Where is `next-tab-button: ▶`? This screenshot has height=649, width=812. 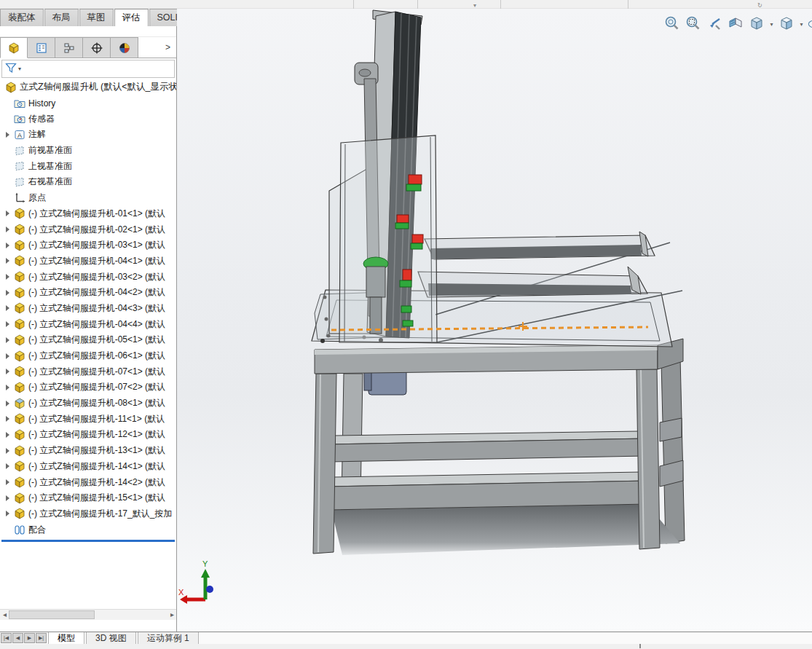
next-tab-button: ▶ is located at coordinates (29, 638).